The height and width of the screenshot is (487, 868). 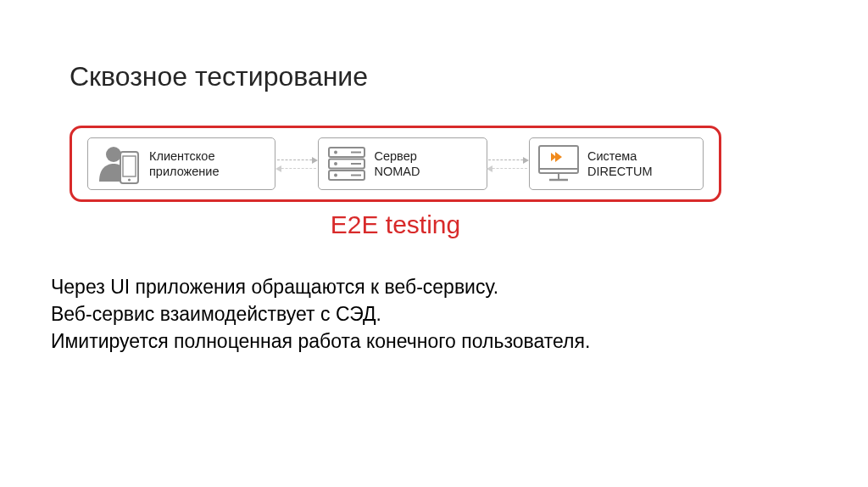 I want to click on directum-label: СистемаDIRECTUM, so click(x=620, y=164).